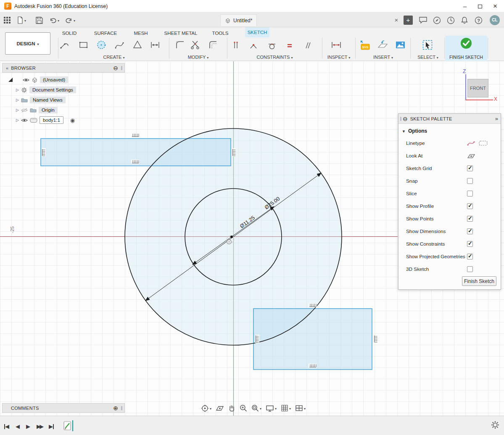 This screenshot has height=435, width=504. Describe the element at coordinates (336, 45) in the screenshot. I see `measure-tool-icon` at that location.